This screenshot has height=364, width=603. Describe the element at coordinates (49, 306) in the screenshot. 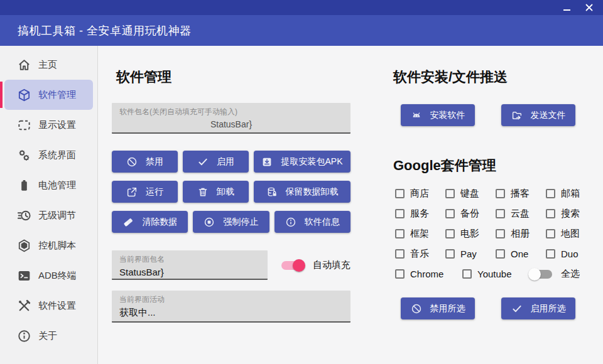

I see `sidebar-item-software-settings: 软件设置` at that location.